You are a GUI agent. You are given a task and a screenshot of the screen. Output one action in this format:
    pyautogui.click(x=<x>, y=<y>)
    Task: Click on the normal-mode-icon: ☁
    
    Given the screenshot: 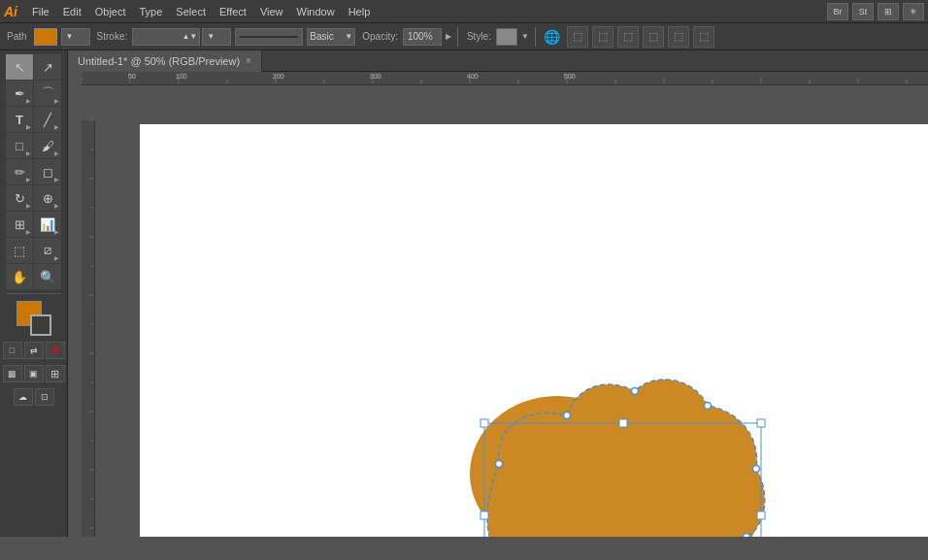 What is the action you would take?
    pyautogui.click(x=23, y=397)
    